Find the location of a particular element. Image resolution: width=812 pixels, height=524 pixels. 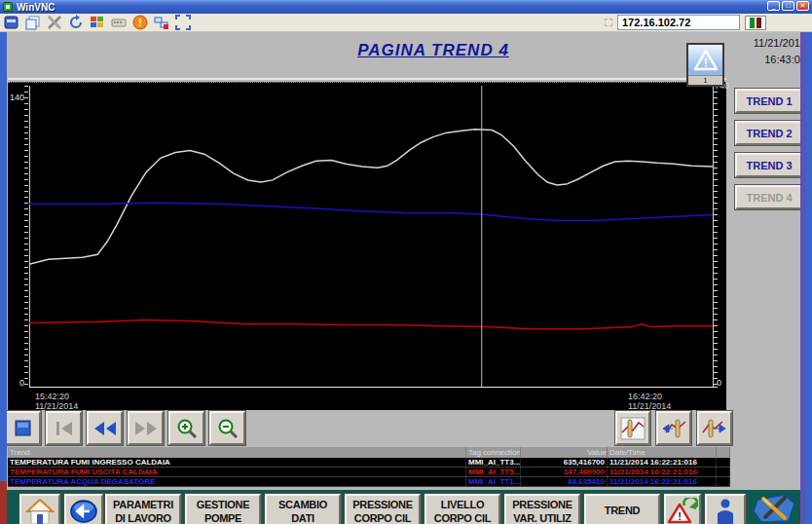

keyboard-icon is located at coordinates (119, 22).